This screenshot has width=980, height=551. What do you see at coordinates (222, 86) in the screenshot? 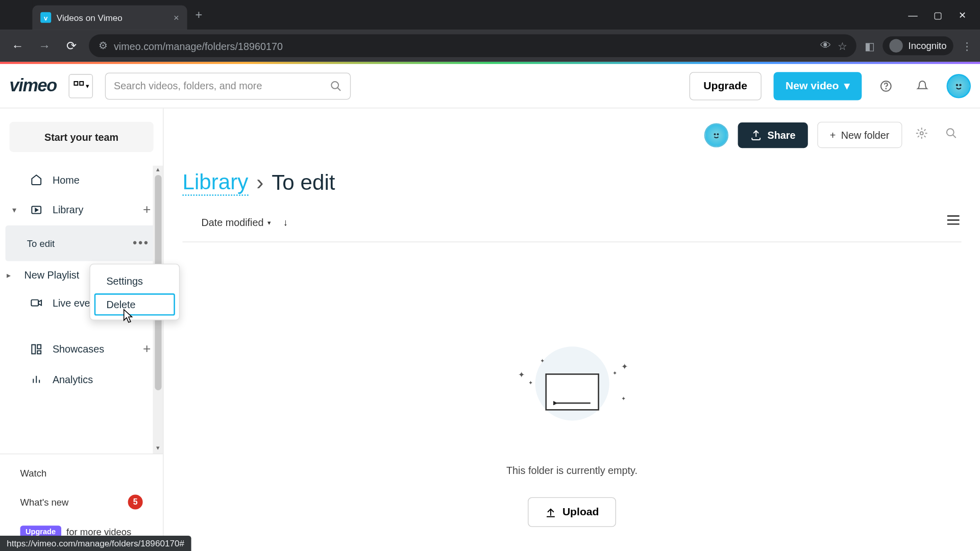
I see `search-input` at bounding box center [222, 86].